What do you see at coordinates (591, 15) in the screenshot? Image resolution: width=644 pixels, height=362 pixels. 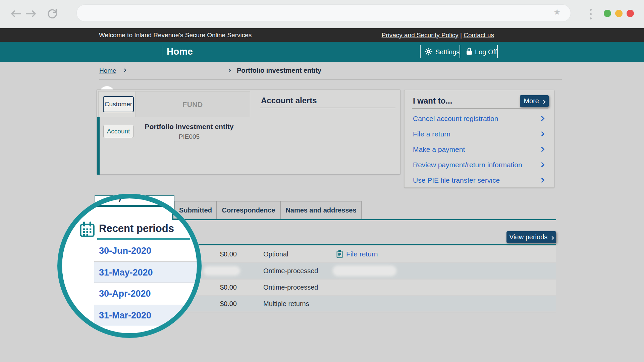 I see `browser-menu-icon` at bounding box center [591, 15].